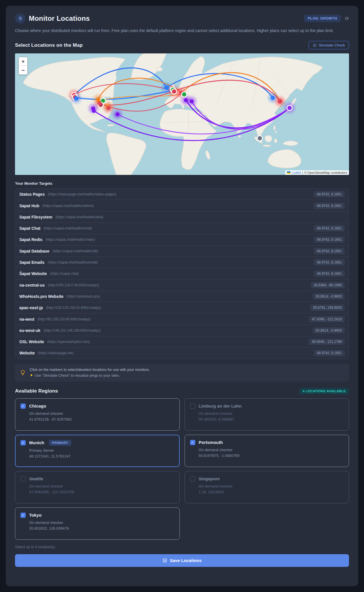 The width and height of the screenshot is (364, 592). I want to click on target-url: (https://sapat.chat/healthz/chat), so click(67, 228).